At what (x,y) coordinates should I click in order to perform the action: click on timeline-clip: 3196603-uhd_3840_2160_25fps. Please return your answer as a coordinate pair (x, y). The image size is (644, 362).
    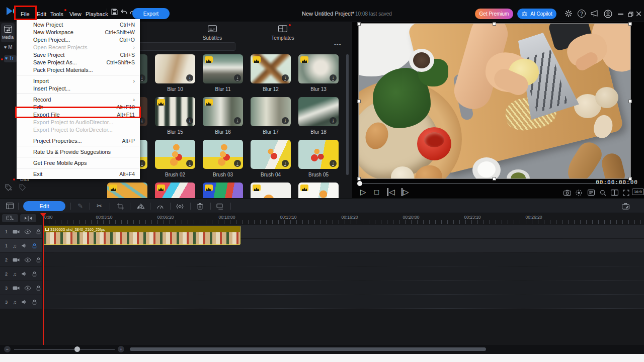
    Looking at the image, I should click on (142, 235).